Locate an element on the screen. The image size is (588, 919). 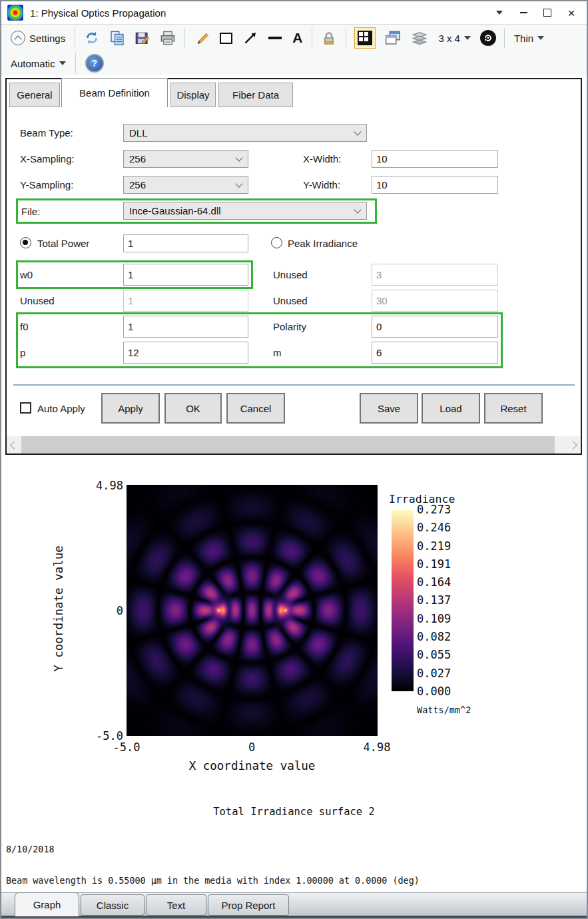
ok-button: OK is located at coordinates (193, 408).